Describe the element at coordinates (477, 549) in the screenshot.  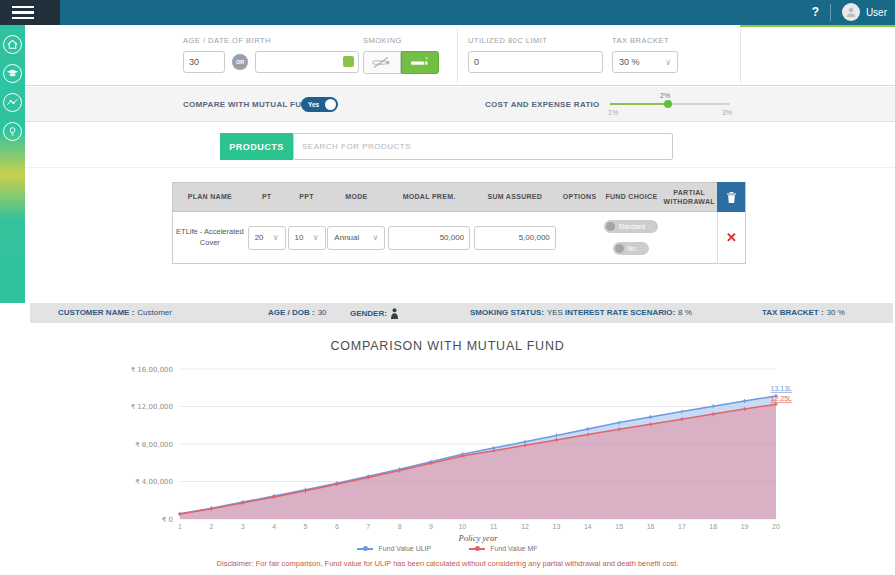
I see `legend-swatch-mf` at that location.